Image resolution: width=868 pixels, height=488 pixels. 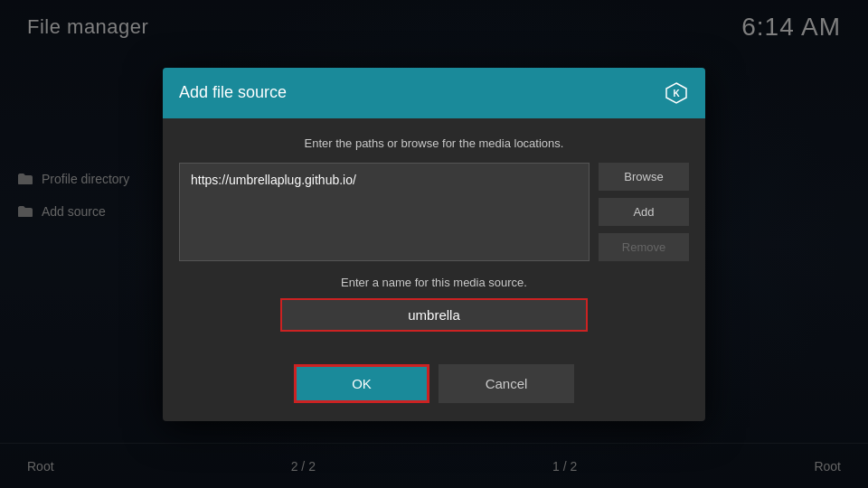 I want to click on source-path-box: https://umbrellaplug.github.io/, so click(x=384, y=211).